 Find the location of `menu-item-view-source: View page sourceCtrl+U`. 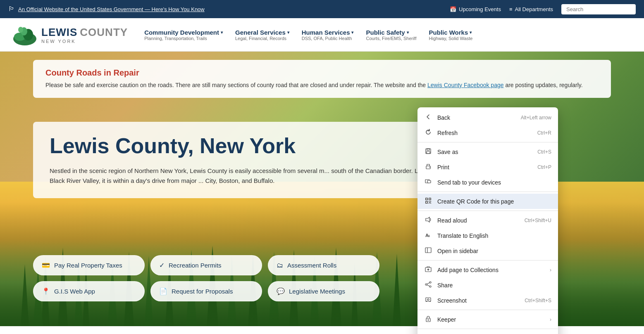

menu-item-view-source: View page sourceCtrl+U is located at coordinates (488, 332).